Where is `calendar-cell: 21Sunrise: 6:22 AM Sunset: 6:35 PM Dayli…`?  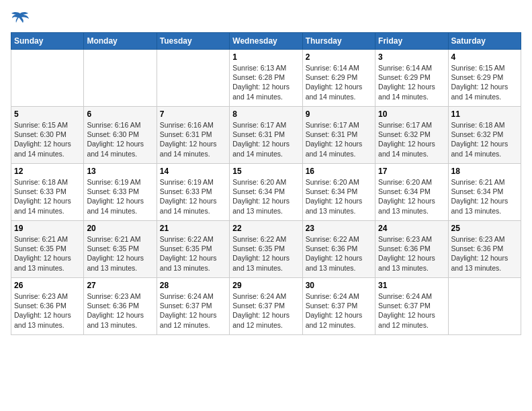
calendar-cell: 21Sunrise: 6:22 AM Sunset: 6:35 PM Dayli… is located at coordinates (193, 250).